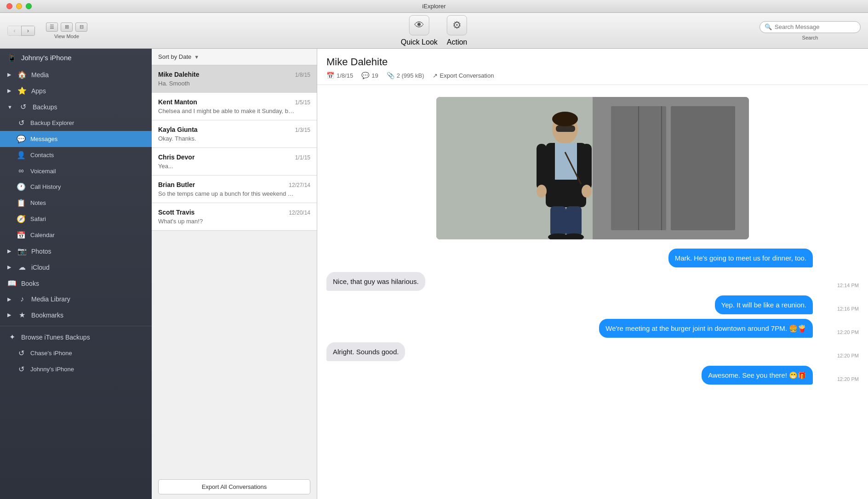 Image resolution: width=868 pixels, height=499 pixels. I want to click on message-date: 1/3/15, so click(303, 130).